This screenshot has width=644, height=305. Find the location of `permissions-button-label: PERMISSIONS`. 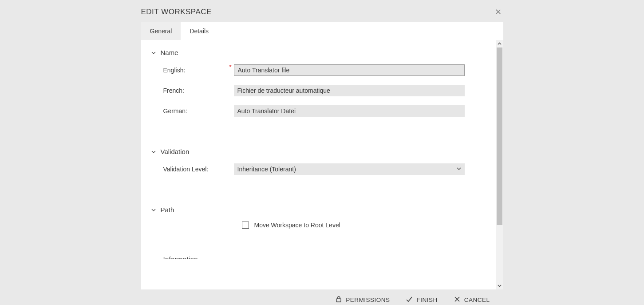

permissions-button-label: PERMISSIONS is located at coordinates (367, 300).